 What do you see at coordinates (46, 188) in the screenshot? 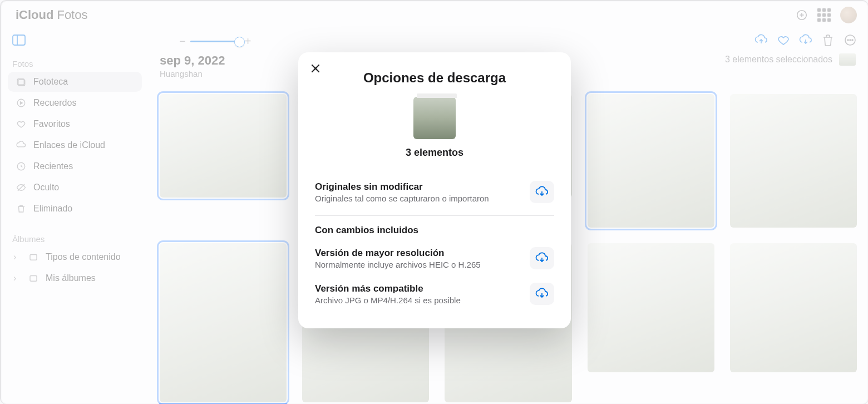
I see `sidebar-item-label: Oculto` at bounding box center [46, 188].